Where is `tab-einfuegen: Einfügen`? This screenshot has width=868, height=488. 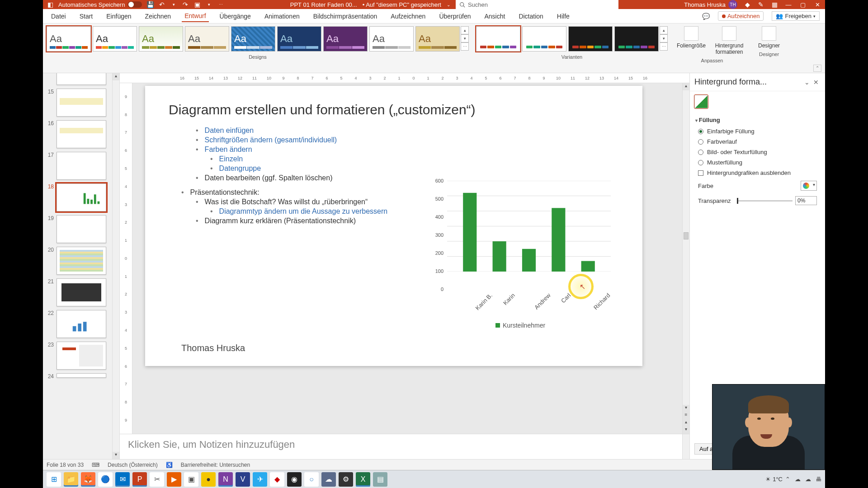 tab-einfuegen: Einfügen is located at coordinates (118, 16).